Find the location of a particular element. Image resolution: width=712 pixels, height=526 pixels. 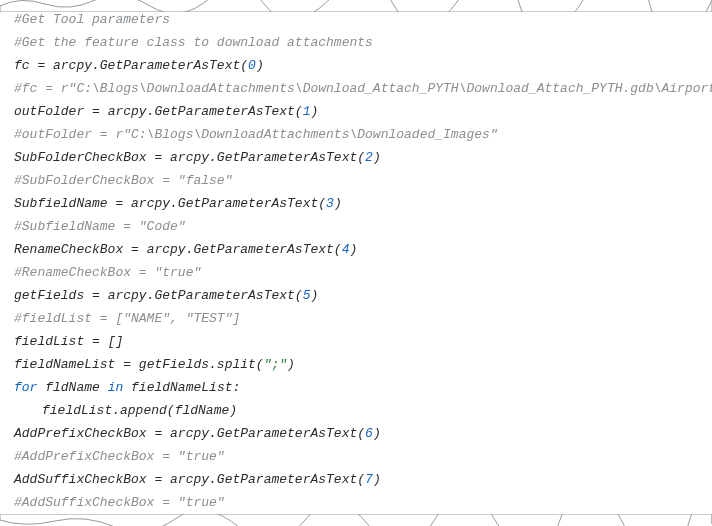

code-line-comment: #RenameCheckBox = "true" is located at coordinates (356, 272).